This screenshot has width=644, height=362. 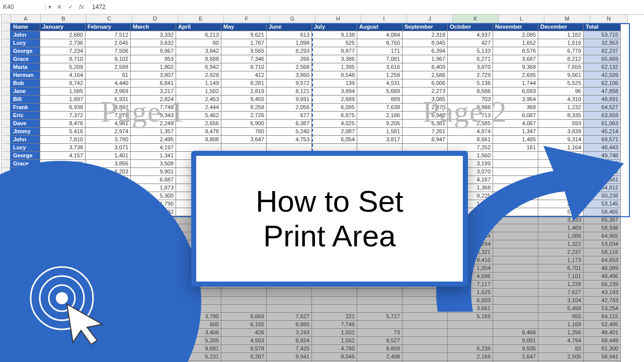 What do you see at coordinates (82, 7) in the screenshot?
I see `fx-icon: fx` at bounding box center [82, 7].